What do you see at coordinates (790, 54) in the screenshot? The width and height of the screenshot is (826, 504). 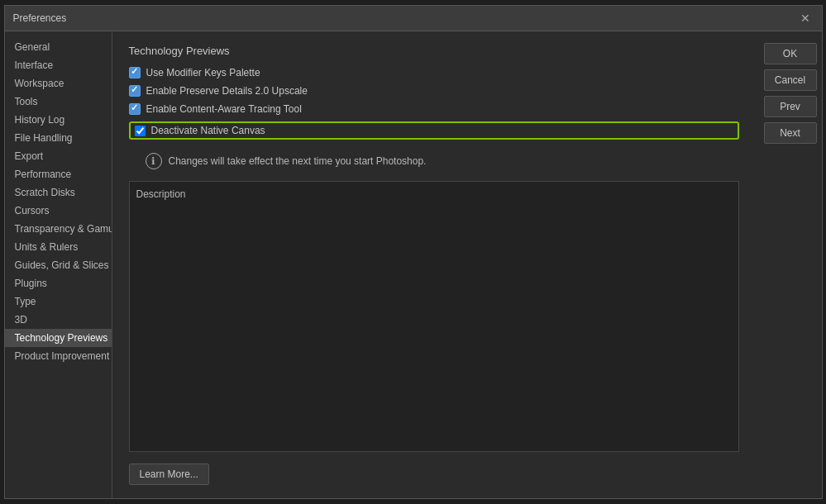 I see `ok-button: OK` at bounding box center [790, 54].